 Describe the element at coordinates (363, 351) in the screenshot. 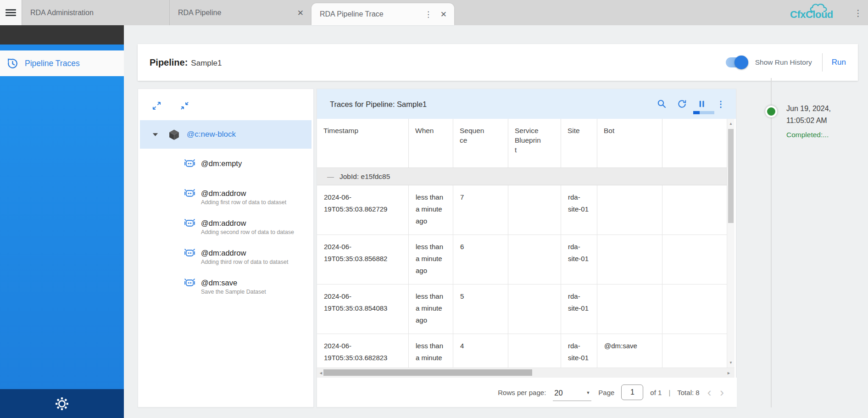

I see `cell-timestamp: 2024-06-19T05:35:03.682823` at that location.